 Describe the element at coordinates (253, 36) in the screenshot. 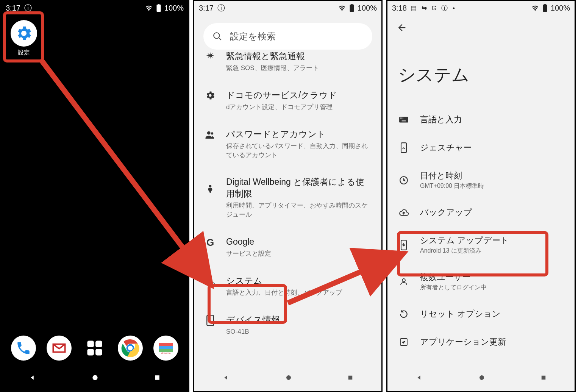

I see `search-placeholder: 設定を検索` at that location.